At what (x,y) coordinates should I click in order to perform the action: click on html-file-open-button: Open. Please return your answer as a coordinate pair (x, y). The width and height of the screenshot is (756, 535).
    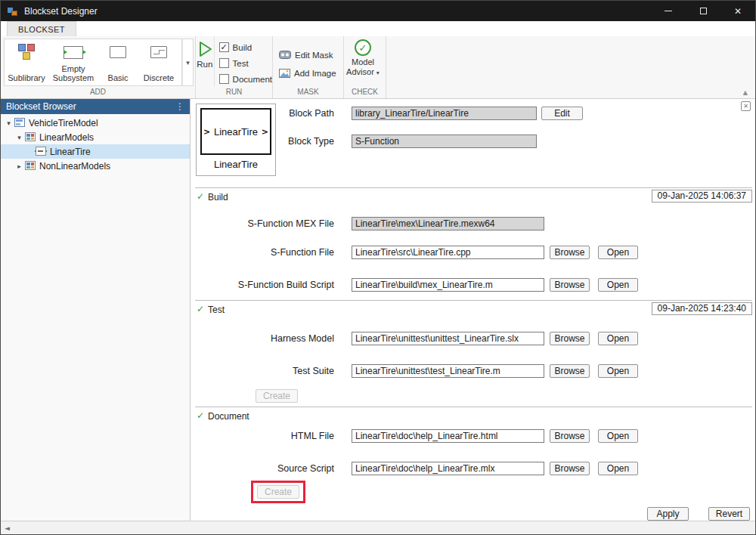
    Looking at the image, I should click on (618, 436).